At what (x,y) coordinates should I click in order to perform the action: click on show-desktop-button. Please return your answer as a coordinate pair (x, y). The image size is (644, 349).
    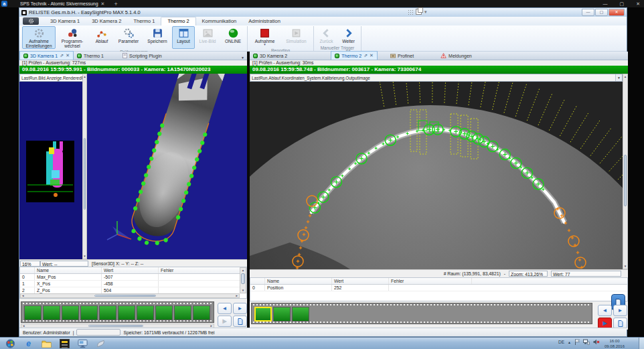
    Looking at the image, I should click on (641, 343).